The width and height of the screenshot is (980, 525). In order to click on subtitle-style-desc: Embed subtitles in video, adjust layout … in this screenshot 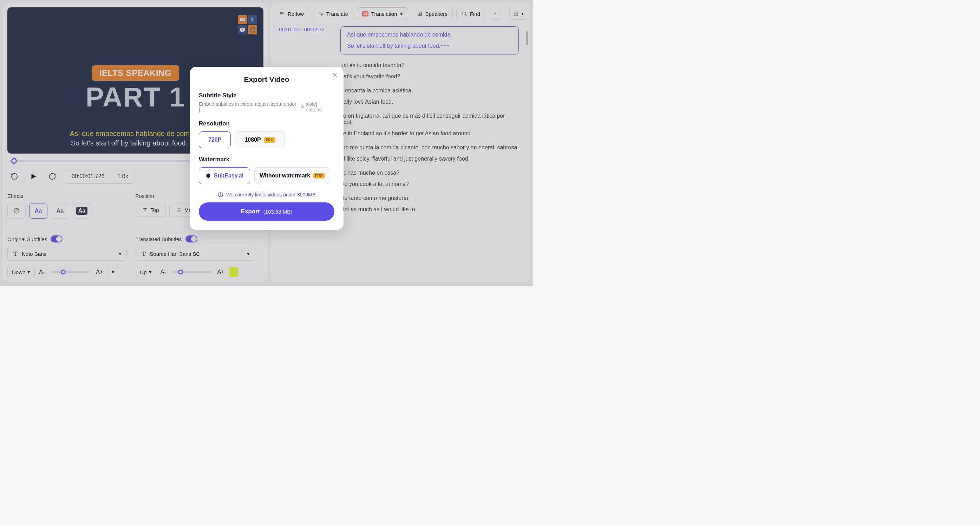, I will do `click(267, 107)`.